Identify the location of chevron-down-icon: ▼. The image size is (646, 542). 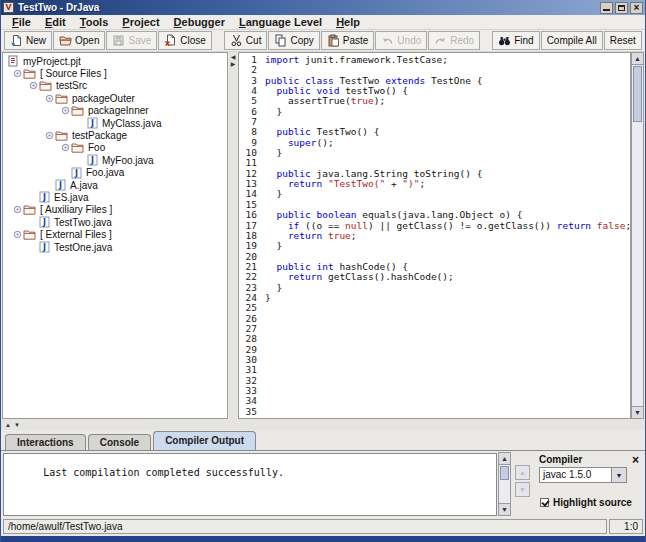
(618, 475).